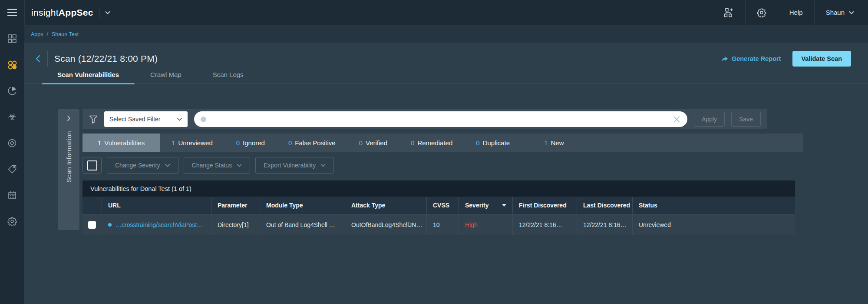  What do you see at coordinates (142, 165) in the screenshot?
I see `change-severity-dropdown: Change Severity` at bounding box center [142, 165].